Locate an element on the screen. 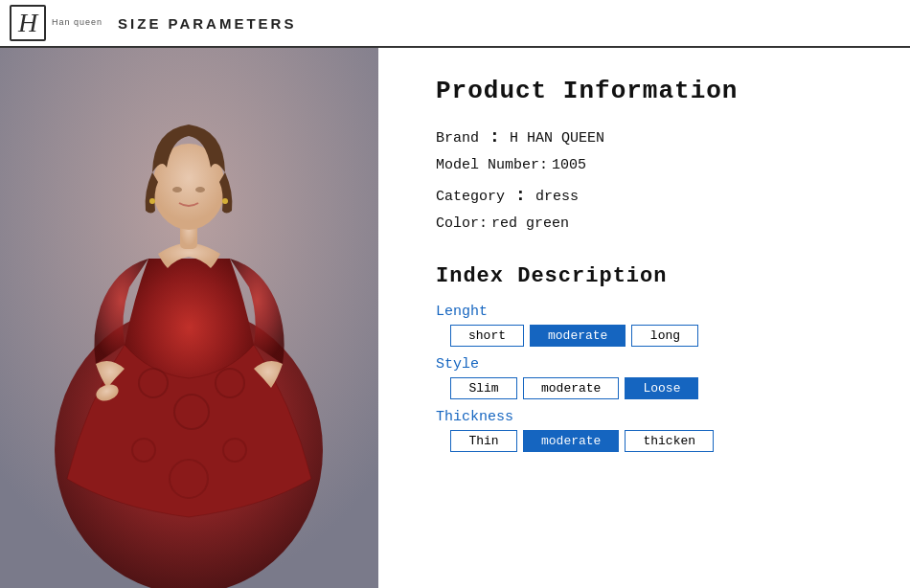 This screenshot has width=910, height=588. thickness-option-thicken: thicken is located at coordinates (669, 441).